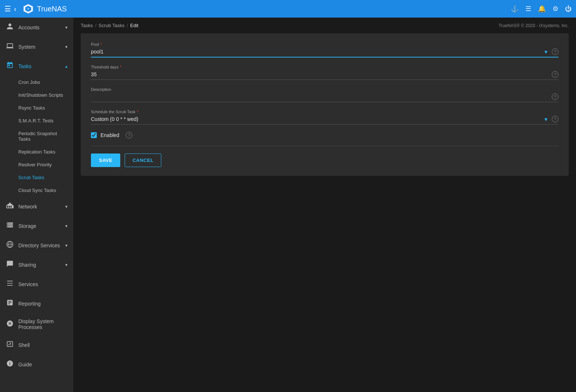  I want to click on directory-services-icon, so click(10, 245).